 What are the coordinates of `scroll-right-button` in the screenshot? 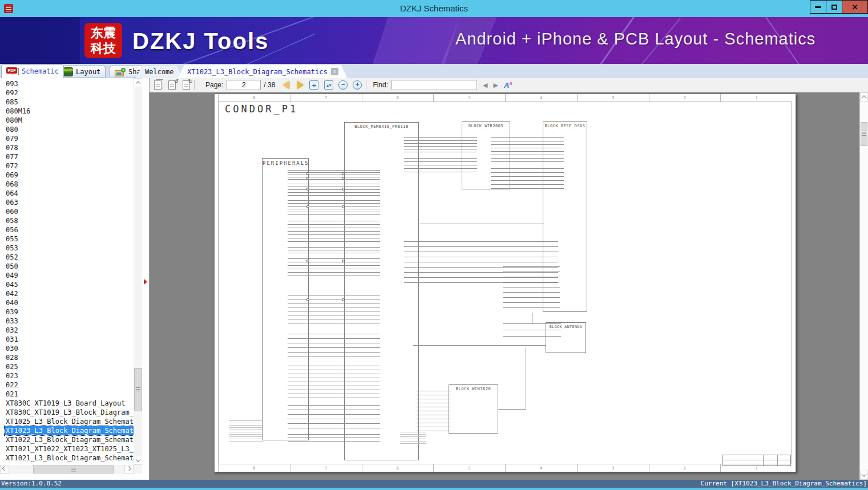 It's located at (129, 469).